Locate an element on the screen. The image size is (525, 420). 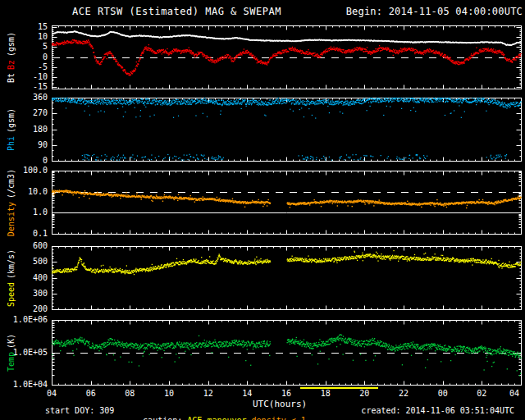
start-doy-label: start DOY: 309 is located at coordinates (80, 411).